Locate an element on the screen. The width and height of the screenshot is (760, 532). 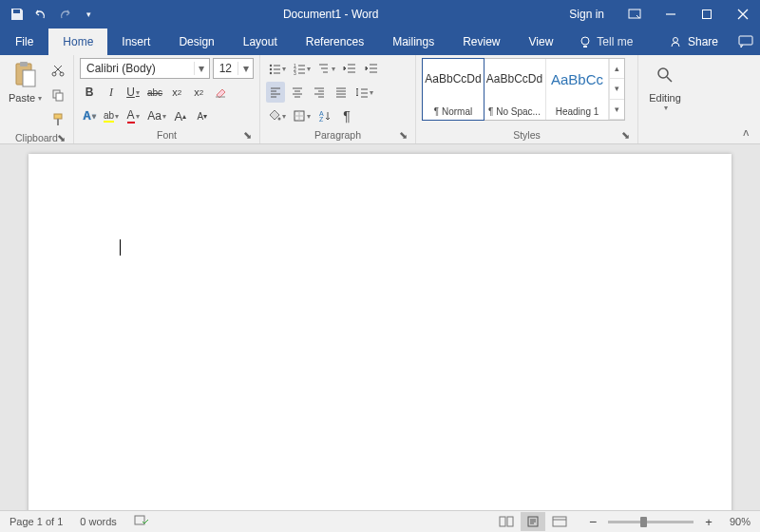
share-button: Share is located at coordinates (694, 42).